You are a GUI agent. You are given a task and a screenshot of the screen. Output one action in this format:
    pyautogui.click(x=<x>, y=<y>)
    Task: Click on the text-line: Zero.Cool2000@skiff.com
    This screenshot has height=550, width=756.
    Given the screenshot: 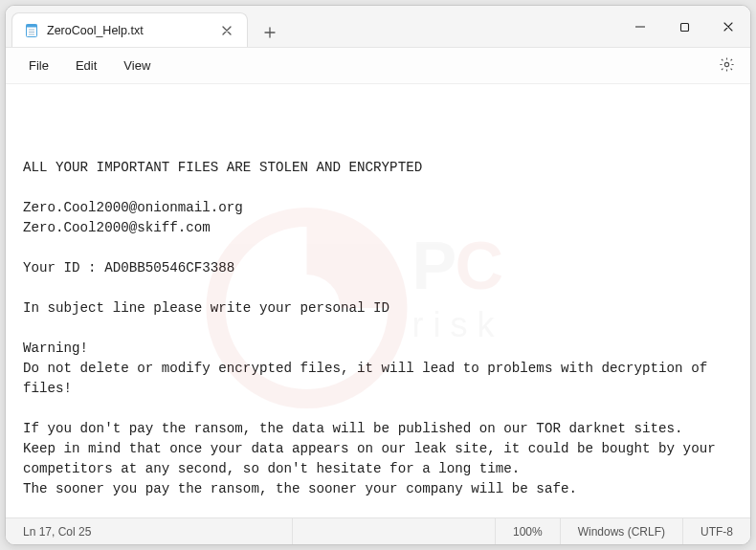 What is the action you would take?
    pyautogui.click(x=378, y=228)
    